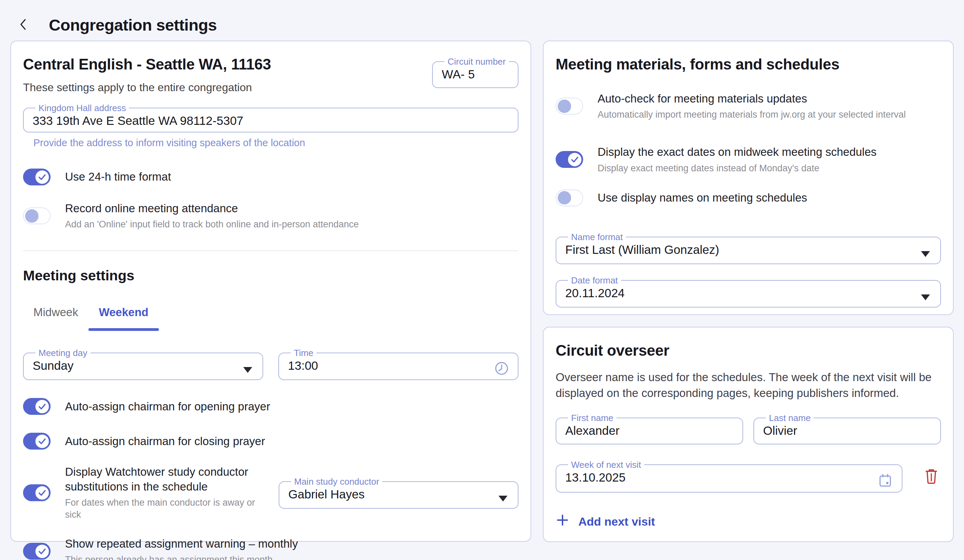 Image resolution: width=964 pixels, height=560 pixels. I want to click on time-field: Time 13:00, so click(399, 364).